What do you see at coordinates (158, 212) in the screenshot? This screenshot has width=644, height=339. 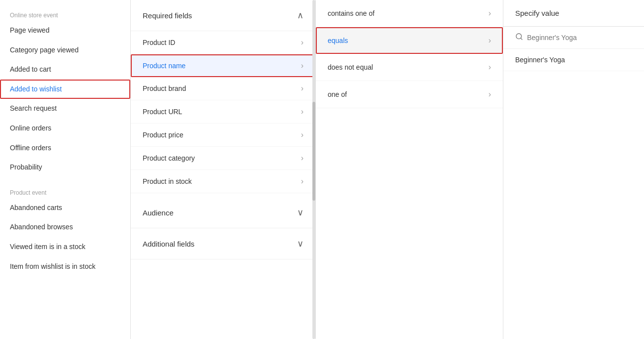 I see `audience-label: Audience` at bounding box center [158, 212].